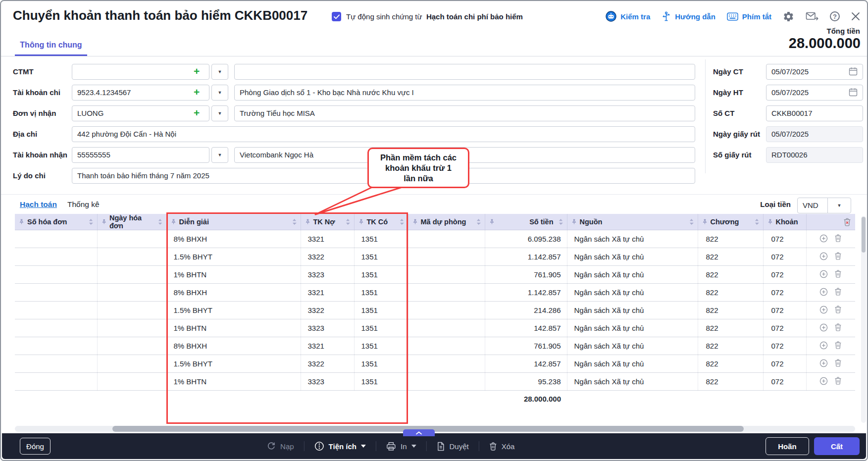 This screenshot has width=868, height=461. What do you see at coordinates (132, 364) in the screenshot?
I see `cell-ngay-hoa-don` at bounding box center [132, 364].